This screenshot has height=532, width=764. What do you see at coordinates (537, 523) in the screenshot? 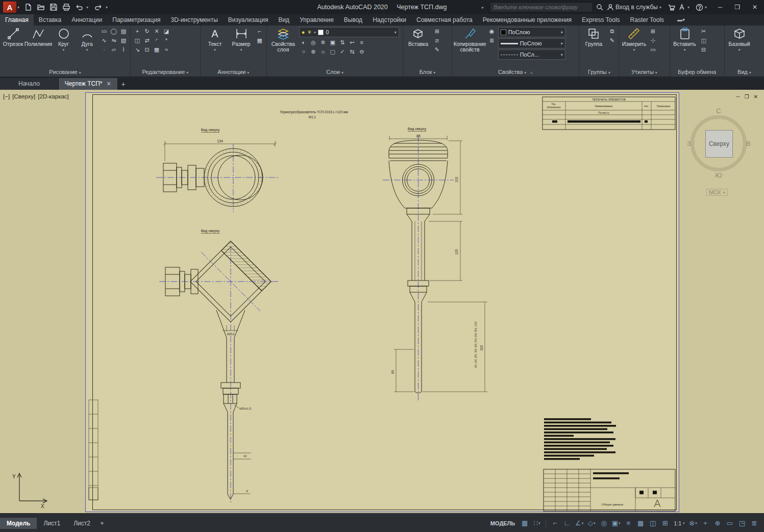
I see `snap-icon: ∷▾` at bounding box center [537, 523].